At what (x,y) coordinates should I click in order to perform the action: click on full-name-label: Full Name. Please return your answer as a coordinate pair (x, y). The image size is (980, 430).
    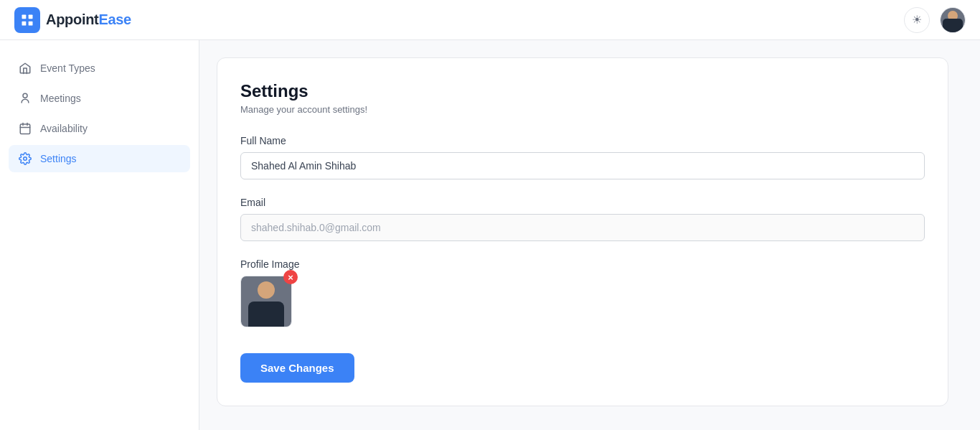
    Looking at the image, I should click on (583, 141).